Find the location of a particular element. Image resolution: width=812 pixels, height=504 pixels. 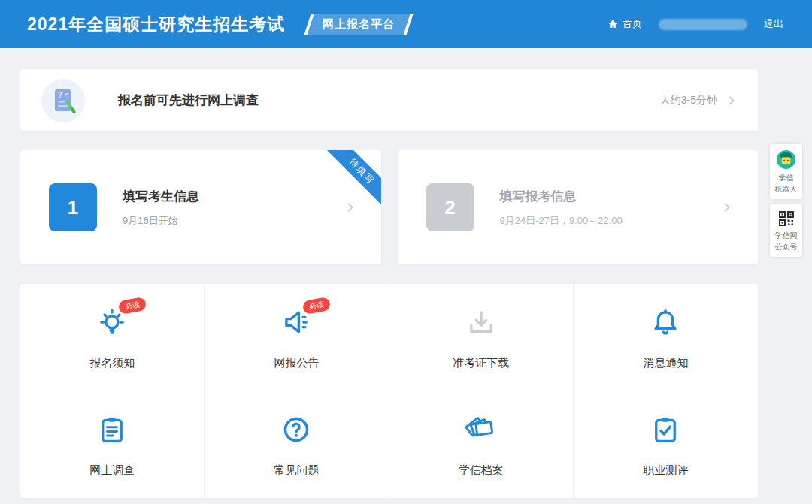

assessment-icon is located at coordinates (665, 430).